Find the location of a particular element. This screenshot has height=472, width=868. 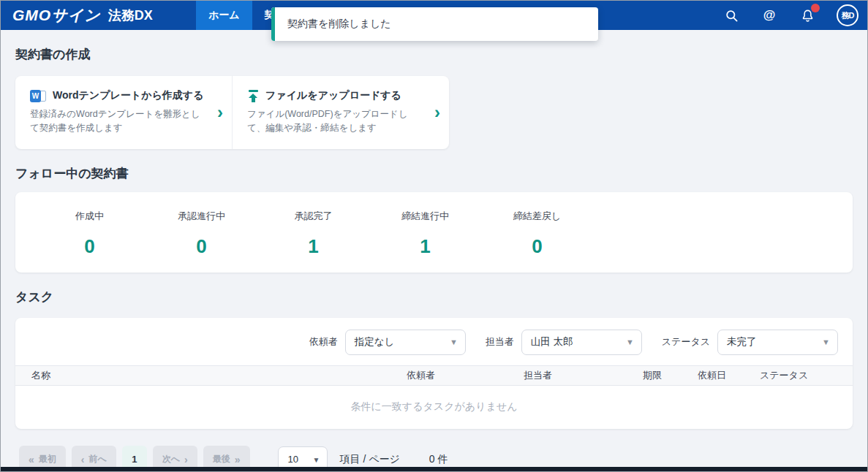

card-title: ファイルをアップロードする is located at coordinates (333, 96).